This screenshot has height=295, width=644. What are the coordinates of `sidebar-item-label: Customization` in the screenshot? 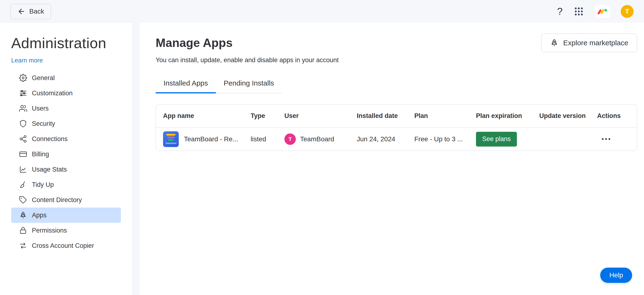 It's located at (52, 93).